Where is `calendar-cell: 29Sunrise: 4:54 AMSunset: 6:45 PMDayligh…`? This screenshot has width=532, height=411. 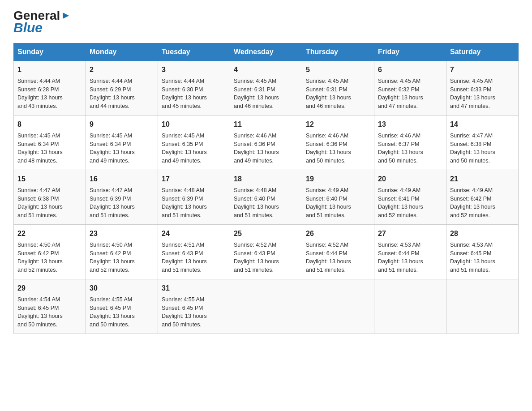 calendar-cell: 29Sunrise: 4:54 AMSunset: 6:45 PMDayligh… is located at coordinates (50, 306).